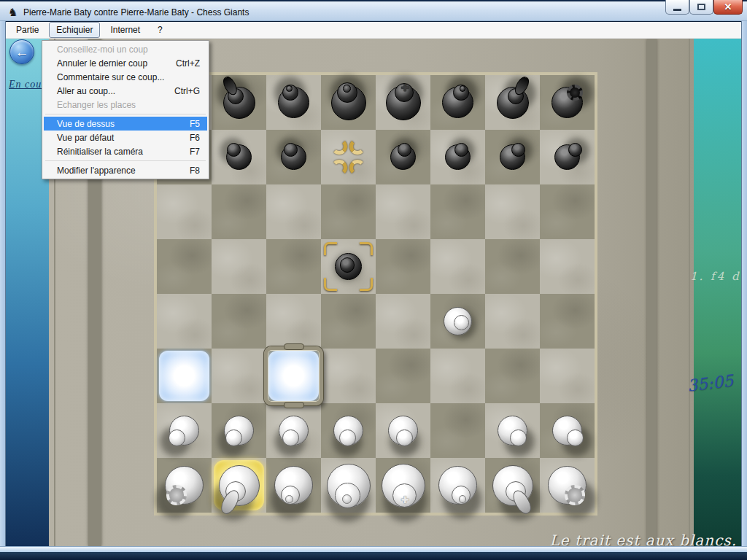  I want to click on white-pawn-f4, so click(458, 321).